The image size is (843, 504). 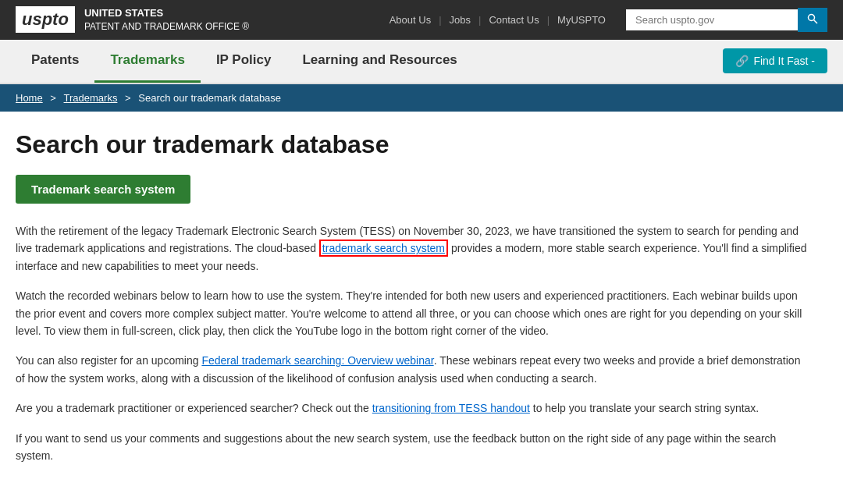 What do you see at coordinates (411, 20) in the screenshot?
I see `about-us-link: About Us` at bounding box center [411, 20].